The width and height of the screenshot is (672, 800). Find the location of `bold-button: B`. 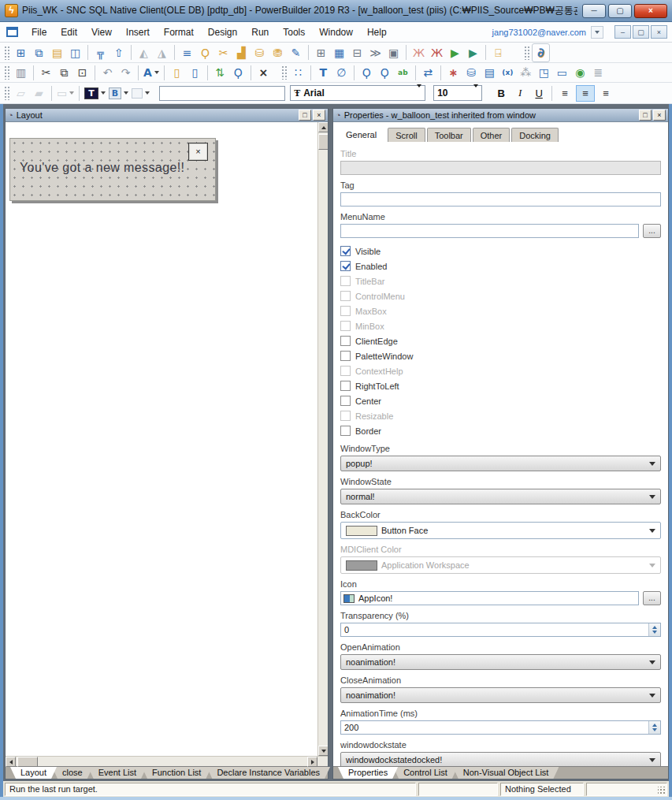

bold-button: B is located at coordinates (501, 93).